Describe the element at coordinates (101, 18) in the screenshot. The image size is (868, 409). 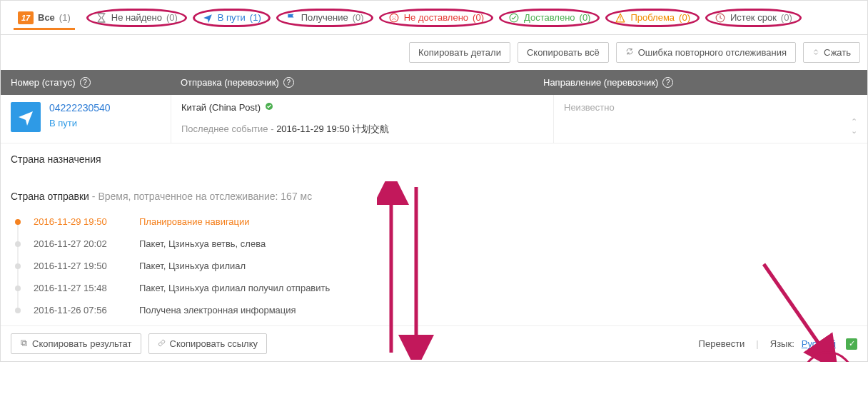
I see `hourglass-icon` at that location.